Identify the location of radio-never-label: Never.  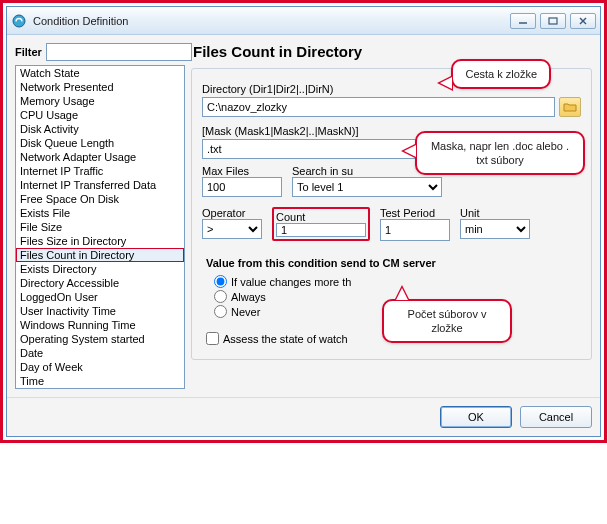
(246, 312).